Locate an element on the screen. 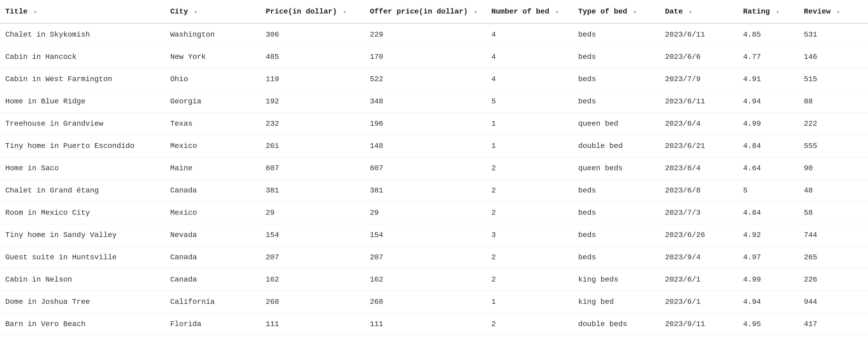  cell-num_bed: 3 is located at coordinates (530, 235).